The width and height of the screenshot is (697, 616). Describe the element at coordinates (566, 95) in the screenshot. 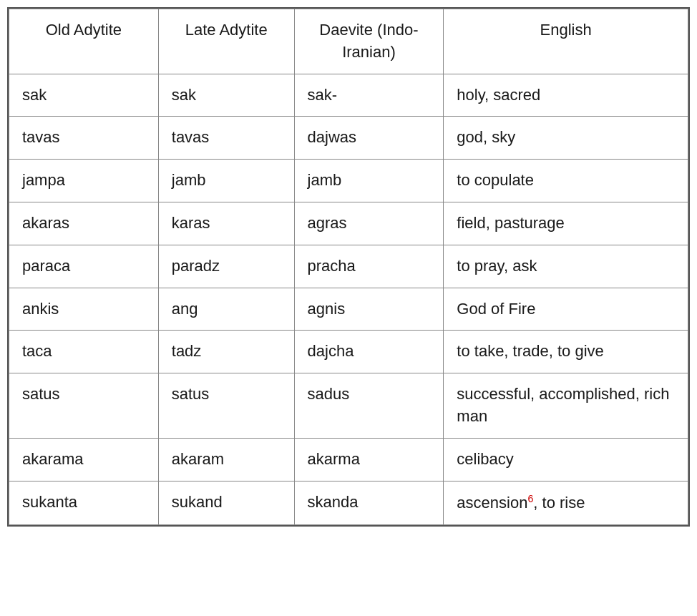

I see `cell-col4-row-0: holy, sacred` at that location.